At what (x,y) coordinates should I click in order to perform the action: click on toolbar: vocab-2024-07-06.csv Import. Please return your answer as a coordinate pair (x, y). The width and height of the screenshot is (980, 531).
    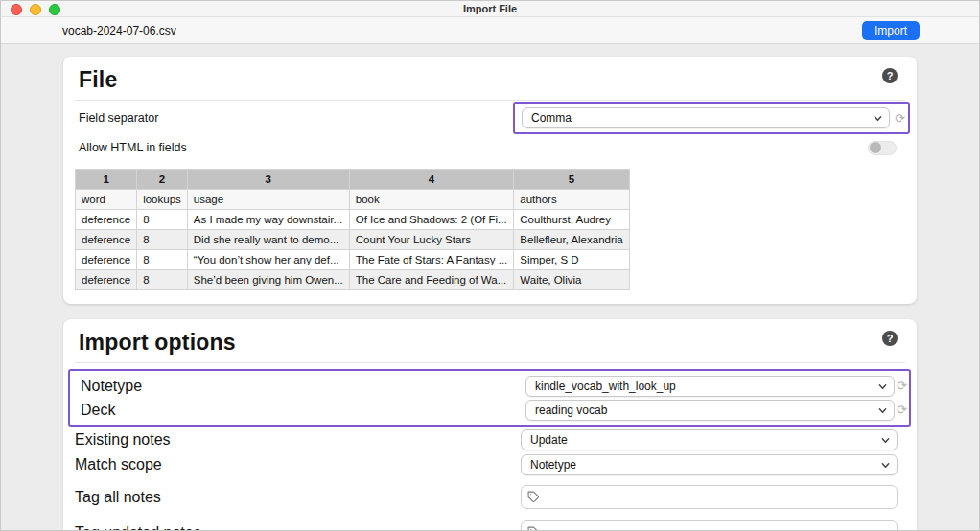
    Looking at the image, I should click on (490, 31).